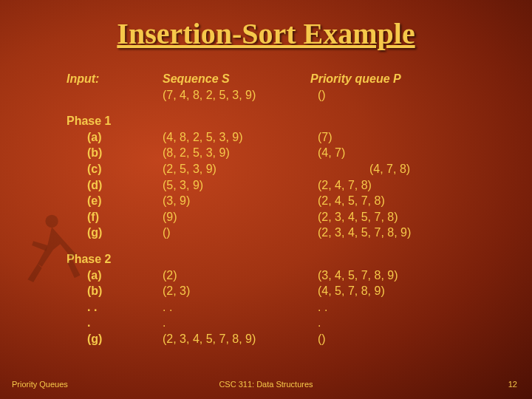  What do you see at coordinates (266, 384) in the screenshot?
I see `footer-center: CSC 311: Data Structures` at bounding box center [266, 384].